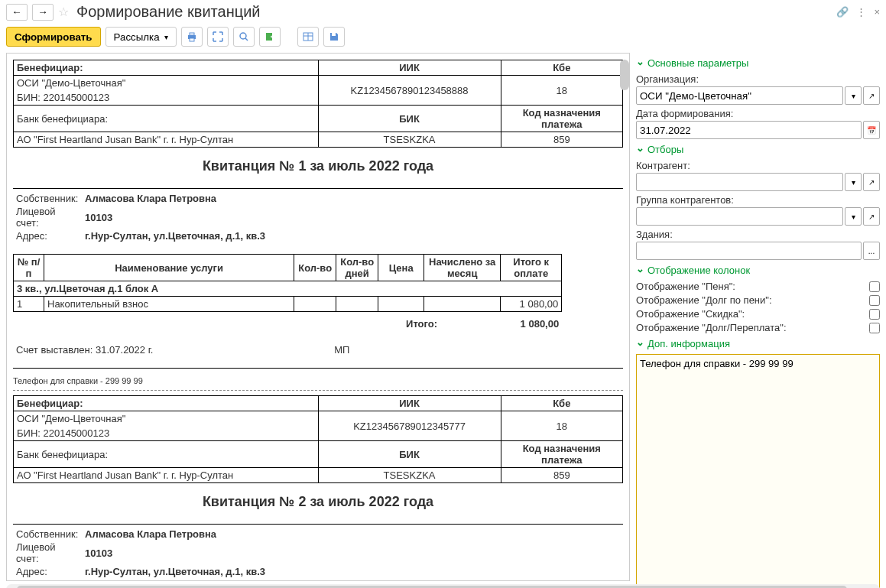  Describe the element at coordinates (871, 216) in the screenshot. I see `group-open: ↗` at that location.